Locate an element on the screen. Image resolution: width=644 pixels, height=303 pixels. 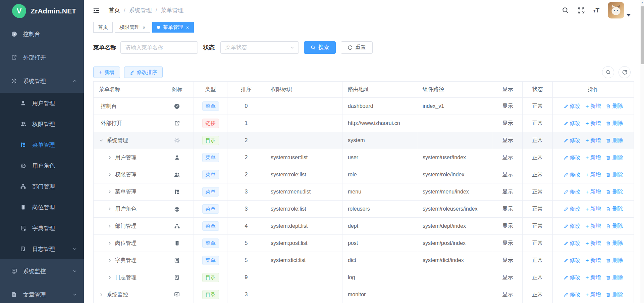
sidebar-item-tree-table: 菜单管理 is located at coordinates (42, 145).